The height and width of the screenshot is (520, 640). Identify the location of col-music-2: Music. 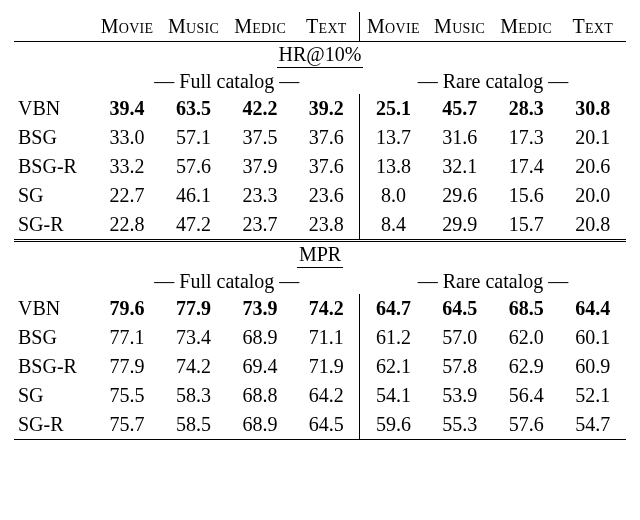
(460, 27).